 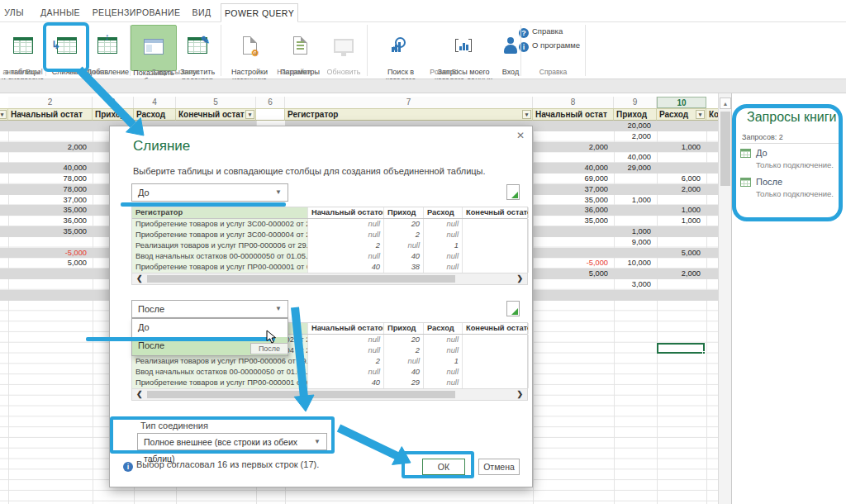 What do you see at coordinates (444, 467) in the screenshot?
I see `ok-button: ОК` at bounding box center [444, 467].